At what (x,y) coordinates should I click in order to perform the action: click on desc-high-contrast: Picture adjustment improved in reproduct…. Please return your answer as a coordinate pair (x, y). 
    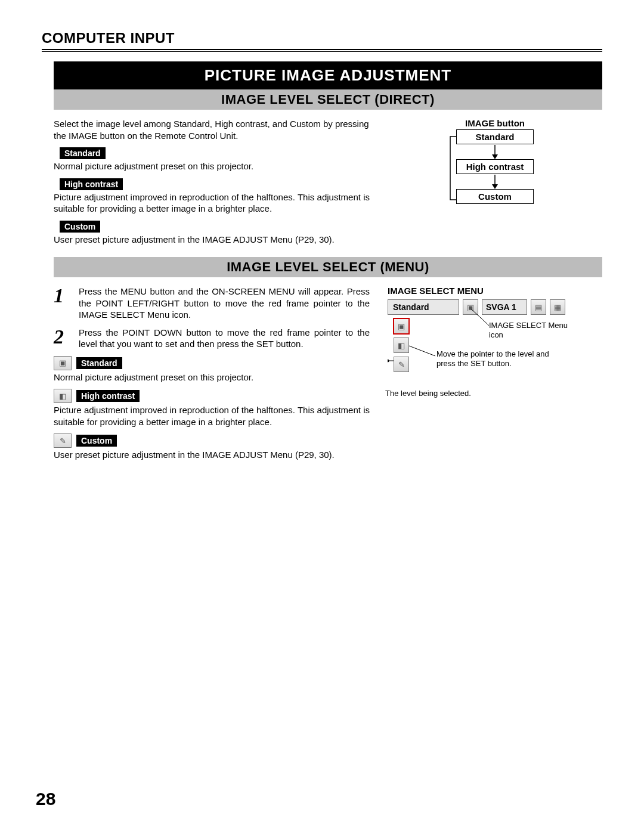
    Looking at the image, I should click on (212, 203).